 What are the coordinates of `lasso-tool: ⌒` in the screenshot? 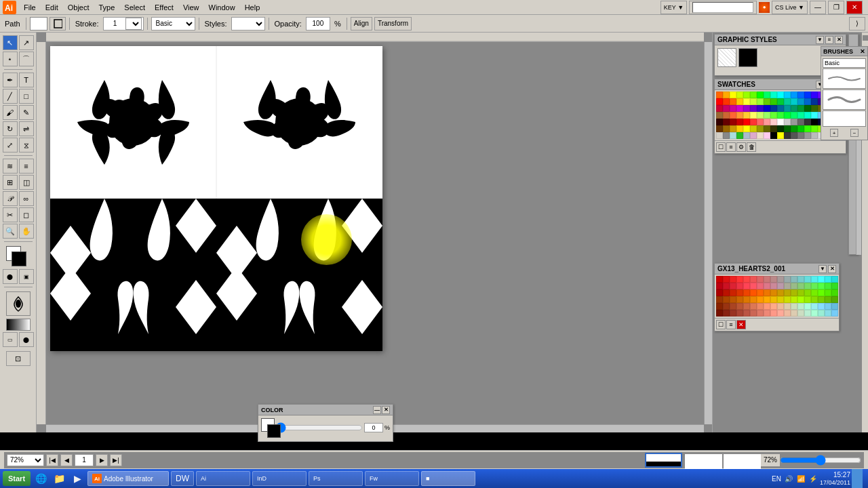 It's located at (26, 59).